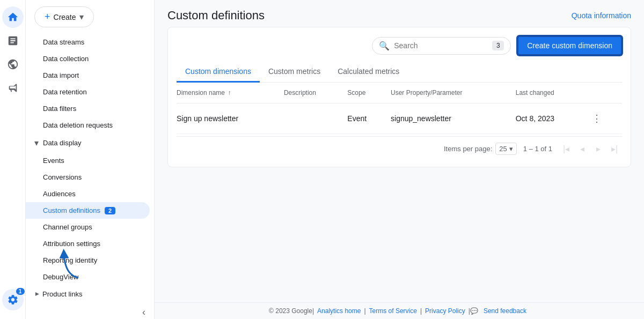 Image resolution: width=644 pixels, height=319 pixels. Describe the element at coordinates (90, 143) in the screenshot. I see `sidebar-section-data-display: ▾ Data display` at that location.